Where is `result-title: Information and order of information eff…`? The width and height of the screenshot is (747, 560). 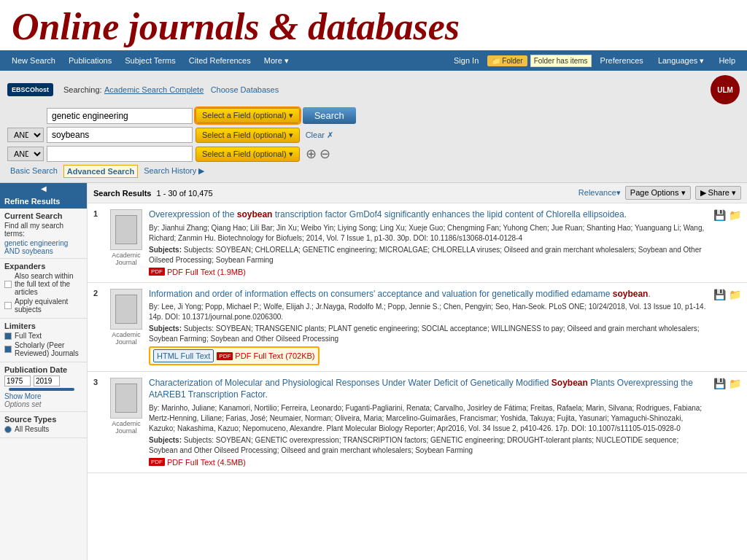
result-title: Information and order of information eff… is located at coordinates (429, 295).